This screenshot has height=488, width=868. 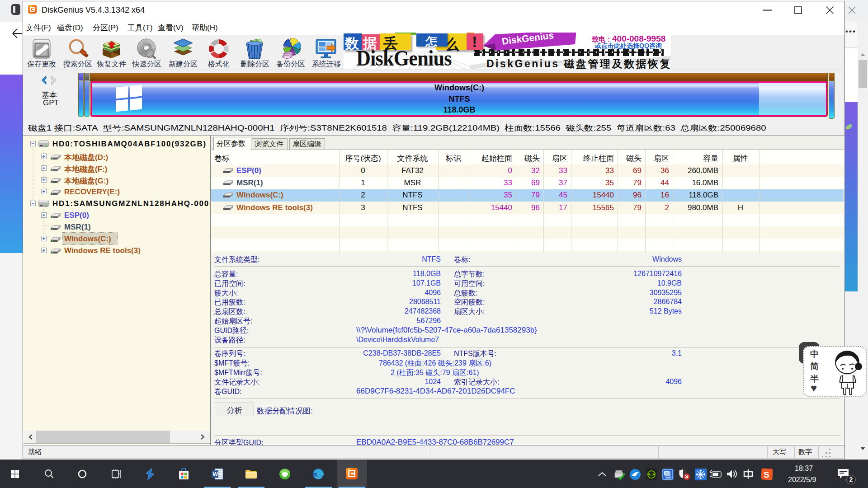 What do you see at coordinates (668, 477) in the screenshot?
I see `svg-text: intel` at bounding box center [668, 477].